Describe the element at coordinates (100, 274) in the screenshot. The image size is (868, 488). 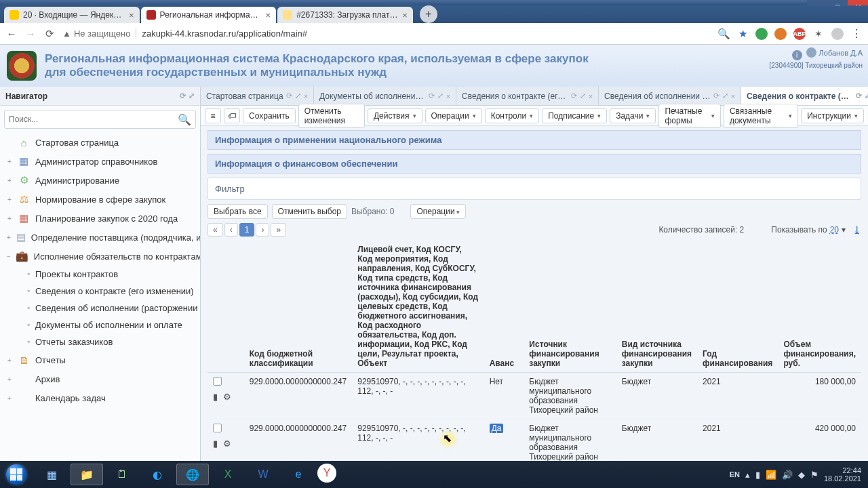
I see `nav-isp-proj: Проекты контрактов` at that location.